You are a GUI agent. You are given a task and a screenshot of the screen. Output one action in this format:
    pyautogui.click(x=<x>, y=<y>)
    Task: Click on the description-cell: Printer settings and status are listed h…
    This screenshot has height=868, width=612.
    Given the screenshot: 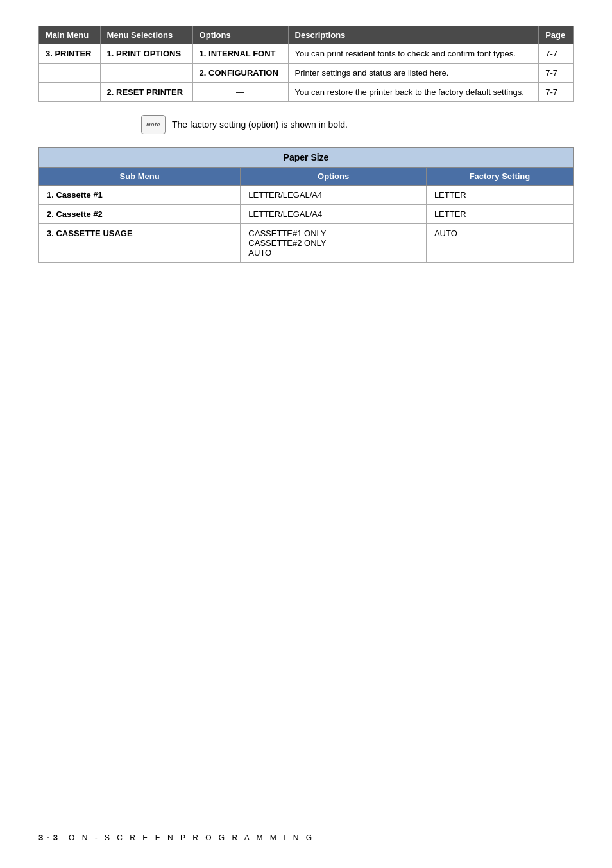 What is the action you would take?
    pyautogui.click(x=413, y=73)
    